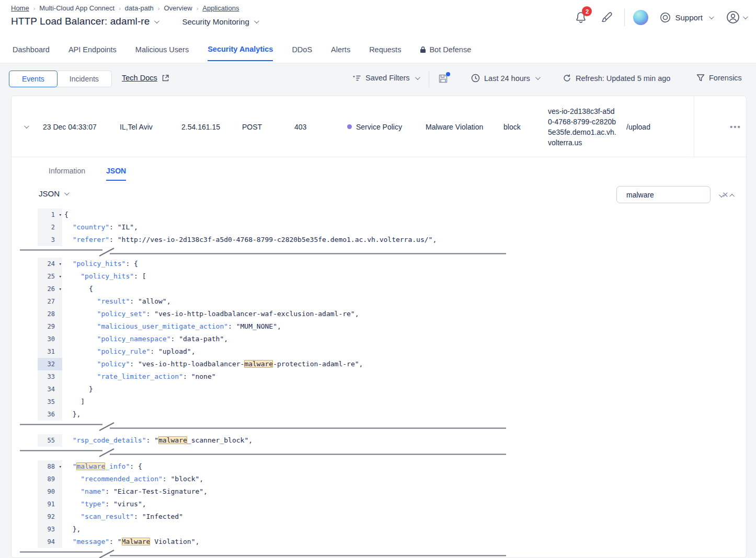  What do you see at coordinates (221, 8) in the screenshot?
I see `breadcrumb-item: Applications` at bounding box center [221, 8].